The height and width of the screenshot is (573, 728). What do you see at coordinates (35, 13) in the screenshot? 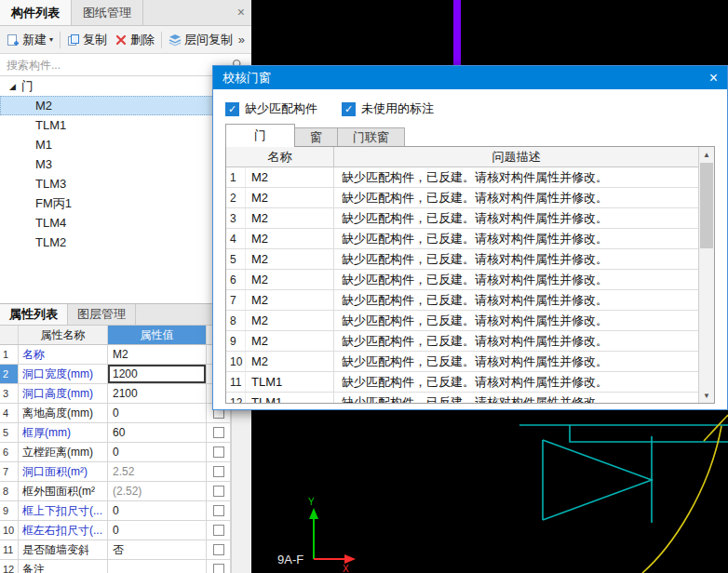
I see `tab-component-list: 构件列表` at bounding box center [35, 13].